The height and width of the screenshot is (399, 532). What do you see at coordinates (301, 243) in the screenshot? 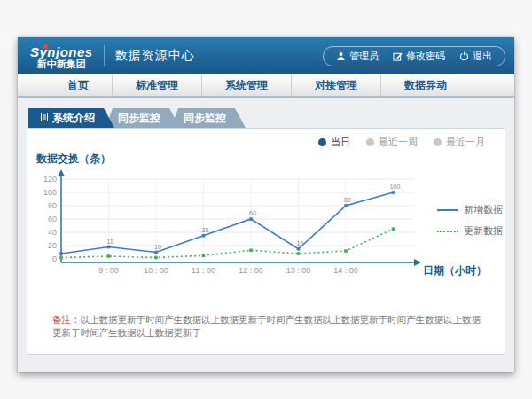
I see `svg-text: 15` at bounding box center [301, 243].